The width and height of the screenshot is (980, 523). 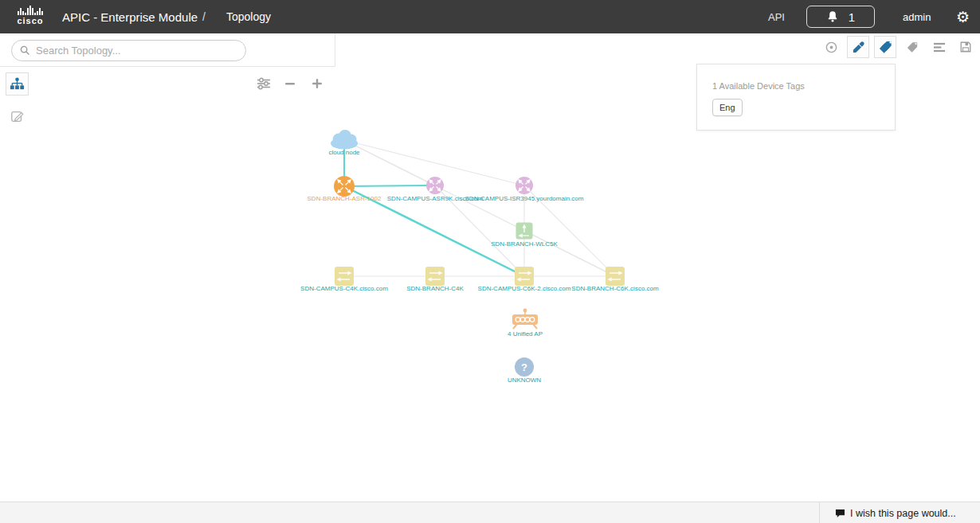 What do you see at coordinates (840, 513) in the screenshot?
I see `speech-bubble-icon` at bounding box center [840, 513].